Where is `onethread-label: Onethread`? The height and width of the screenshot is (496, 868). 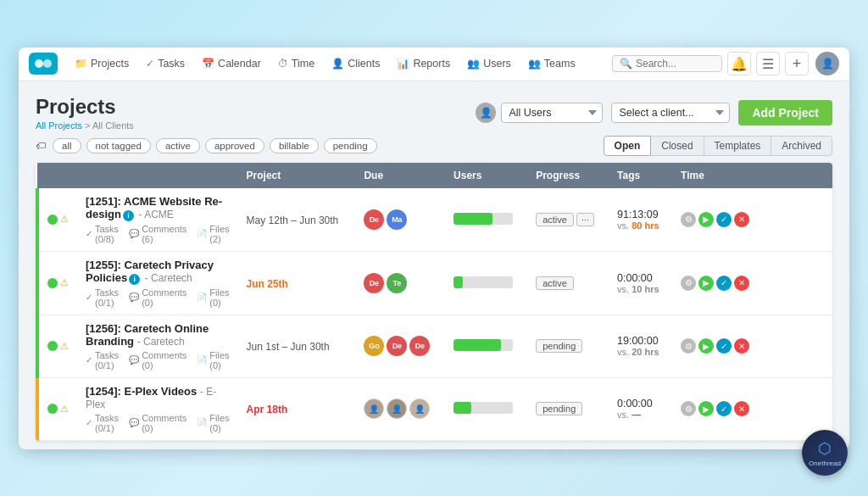 onethread-label: Onethread is located at coordinates (825, 463).